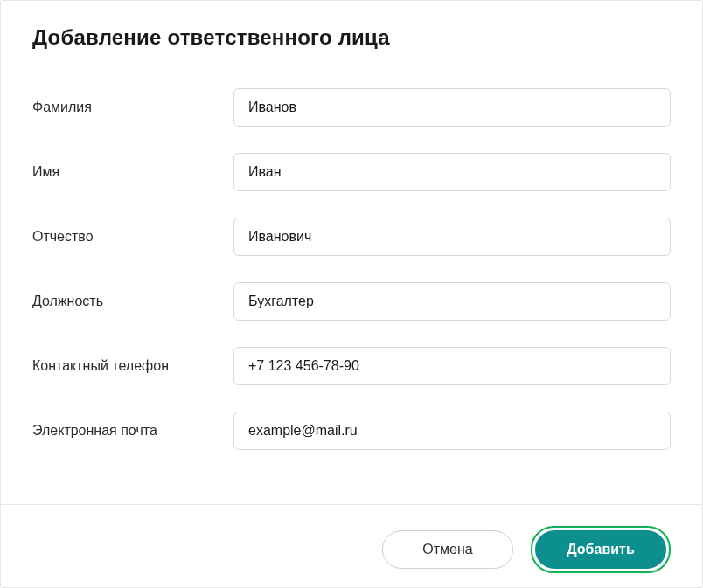 The width and height of the screenshot is (703, 588). Describe the element at coordinates (352, 546) in the screenshot. I see `dialog-footer: Отмена Добавить` at that location.